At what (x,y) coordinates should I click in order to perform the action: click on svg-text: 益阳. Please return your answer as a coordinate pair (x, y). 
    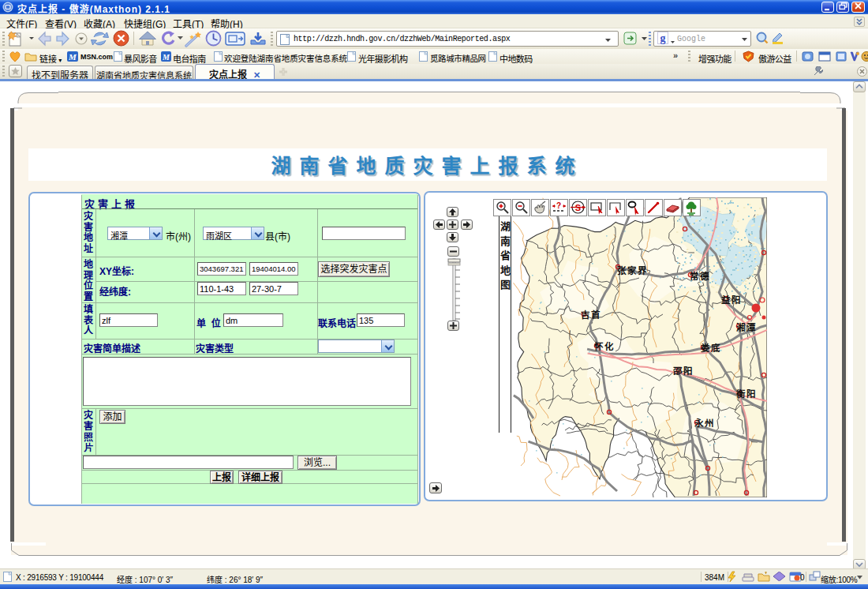
    Looking at the image, I should click on (731, 299).